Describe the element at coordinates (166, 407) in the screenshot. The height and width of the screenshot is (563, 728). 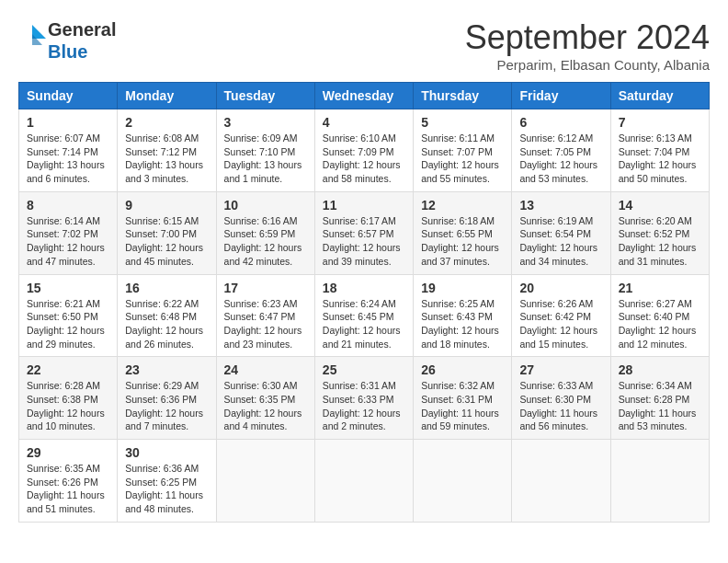
I see `day-info: Sunrise: 6:29 AM Sunset: 6:36 PM Dayligh…` at that location.